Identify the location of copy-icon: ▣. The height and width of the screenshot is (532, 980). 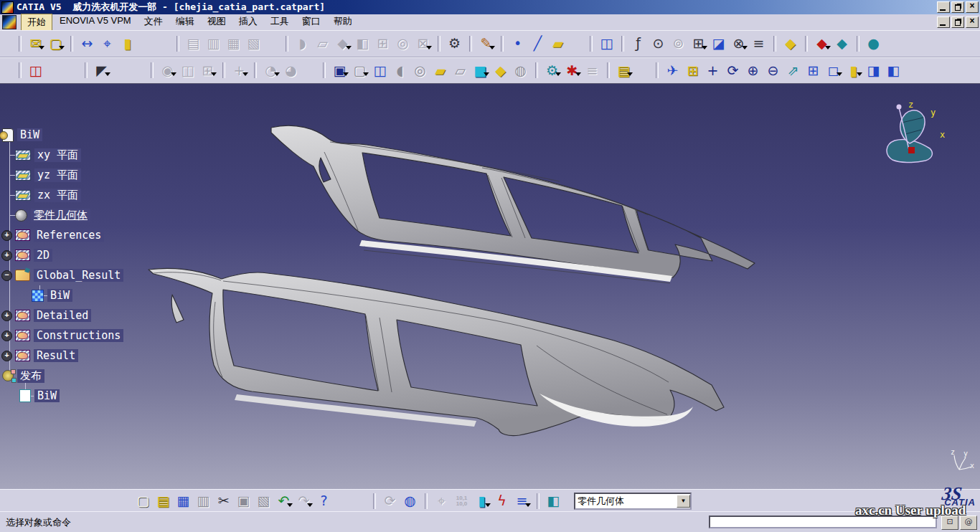
(244, 501).